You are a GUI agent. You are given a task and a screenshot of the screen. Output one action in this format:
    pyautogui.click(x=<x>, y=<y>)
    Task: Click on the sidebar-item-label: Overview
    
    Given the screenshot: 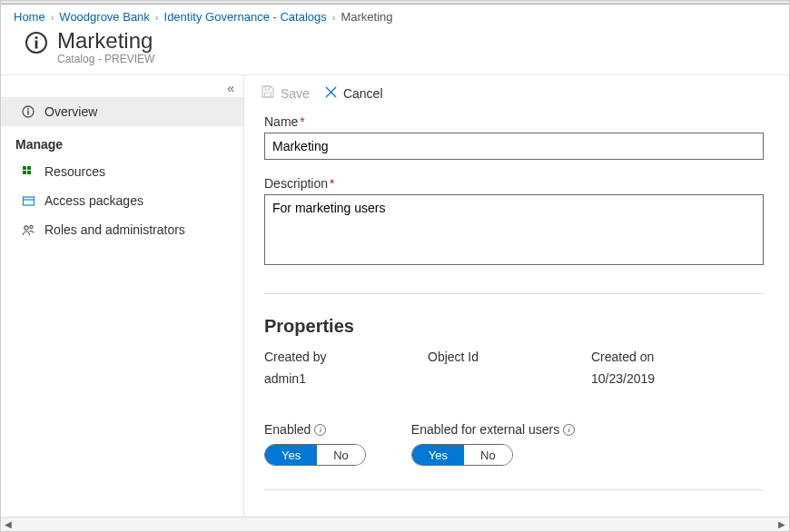 What is the action you would take?
    pyautogui.click(x=71, y=112)
    